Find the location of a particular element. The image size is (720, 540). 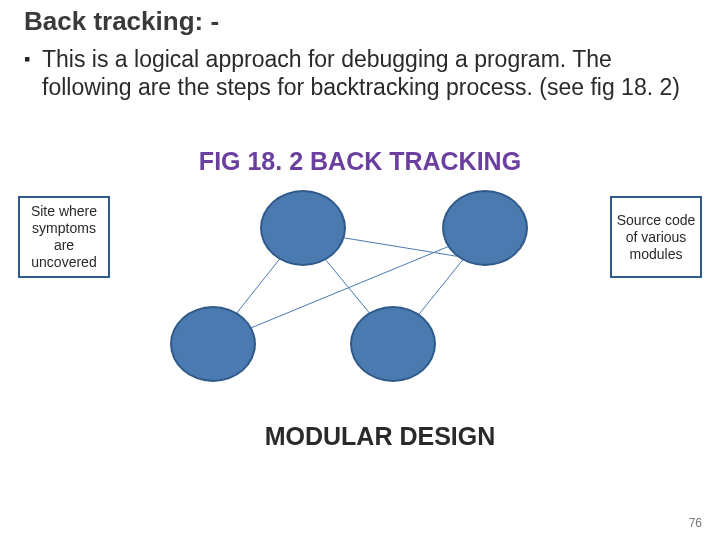

bullet-text: This is a logical approach for debugging… is located at coordinates (369, 73).